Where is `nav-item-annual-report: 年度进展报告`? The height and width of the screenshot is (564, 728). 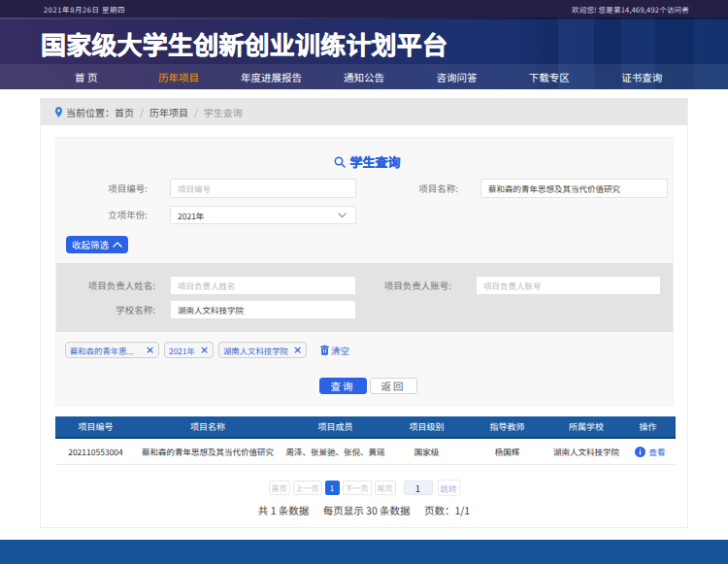
nav-item-annual-report: 年度进展报告 is located at coordinates (272, 77).